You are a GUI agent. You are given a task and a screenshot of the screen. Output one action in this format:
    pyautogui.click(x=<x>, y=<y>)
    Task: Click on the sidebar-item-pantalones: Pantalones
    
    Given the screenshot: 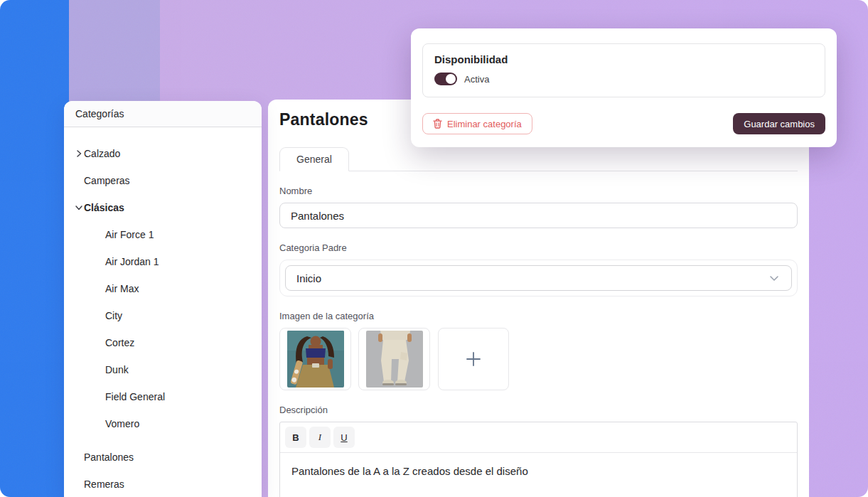 What is the action you would take?
    pyautogui.click(x=163, y=457)
    